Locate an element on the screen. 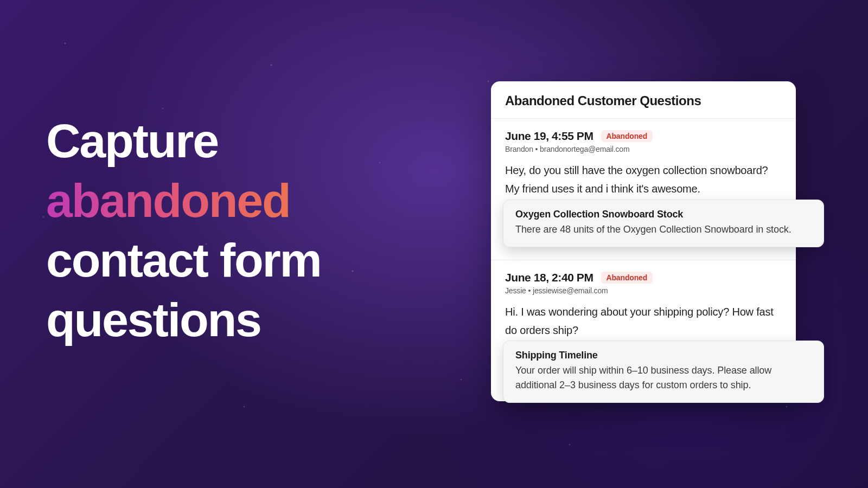 This screenshot has height=488, width=868. answer-body: There are 48 units of the Oxygen Collect… is located at coordinates (663, 230).